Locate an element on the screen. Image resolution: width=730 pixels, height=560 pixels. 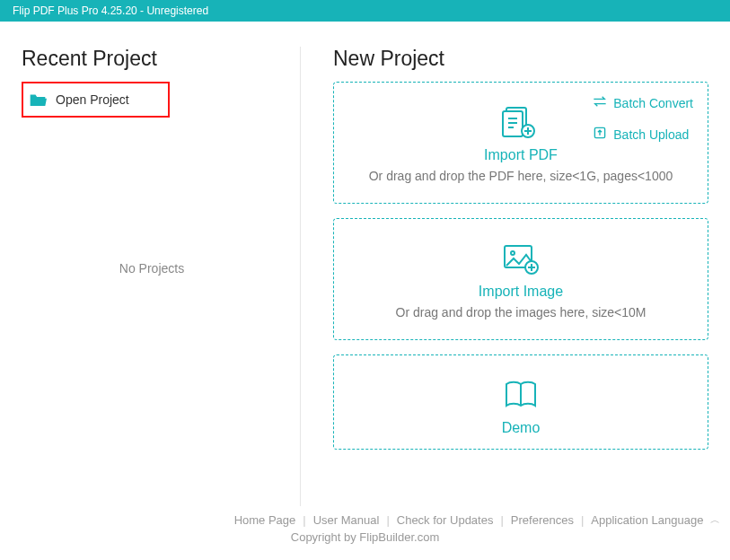
batch-group: Batch Convert Batch Upload is located at coordinates (643, 118).